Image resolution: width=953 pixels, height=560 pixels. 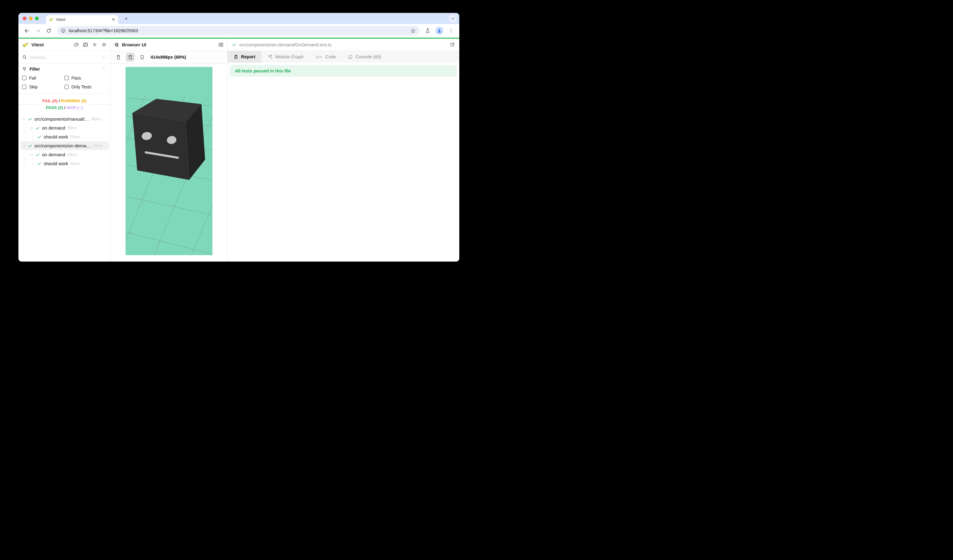 What do you see at coordinates (49, 31) in the screenshot?
I see `refresh-button` at bounding box center [49, 31].